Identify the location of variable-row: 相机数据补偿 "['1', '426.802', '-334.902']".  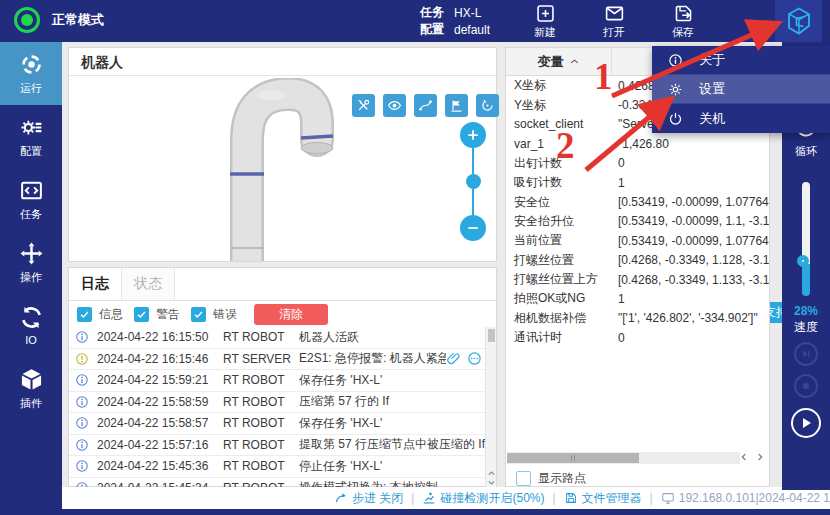
(638, 318).